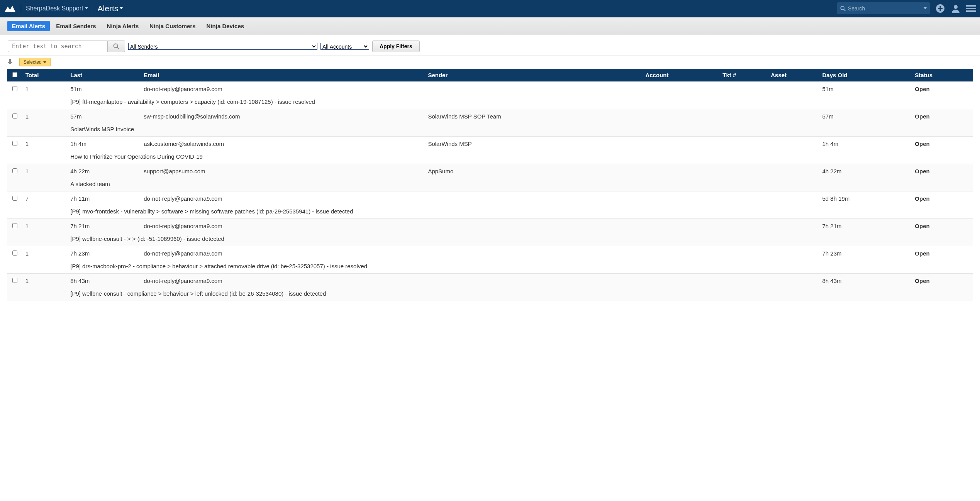 The image size is (980, 501). I want to click on table-row: 17h 21mdo-not-reply@panorama9.com7h 21mO…, so click(490, 226).